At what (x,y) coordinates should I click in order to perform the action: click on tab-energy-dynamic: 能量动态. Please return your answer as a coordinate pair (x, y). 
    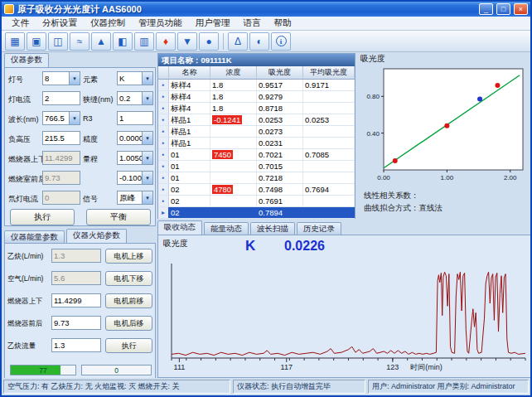
    Looking at the image, I should click on (226, 229).